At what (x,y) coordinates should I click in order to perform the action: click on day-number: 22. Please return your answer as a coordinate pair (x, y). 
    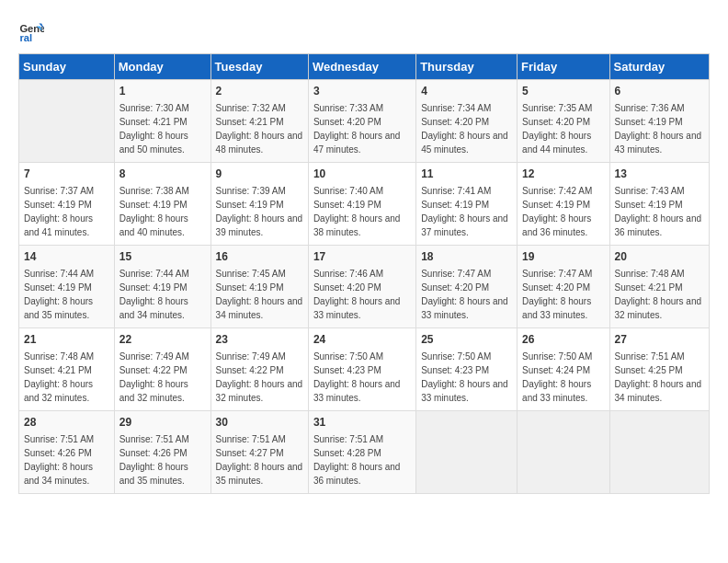
    Looking at the image, I should click on (163, 340).